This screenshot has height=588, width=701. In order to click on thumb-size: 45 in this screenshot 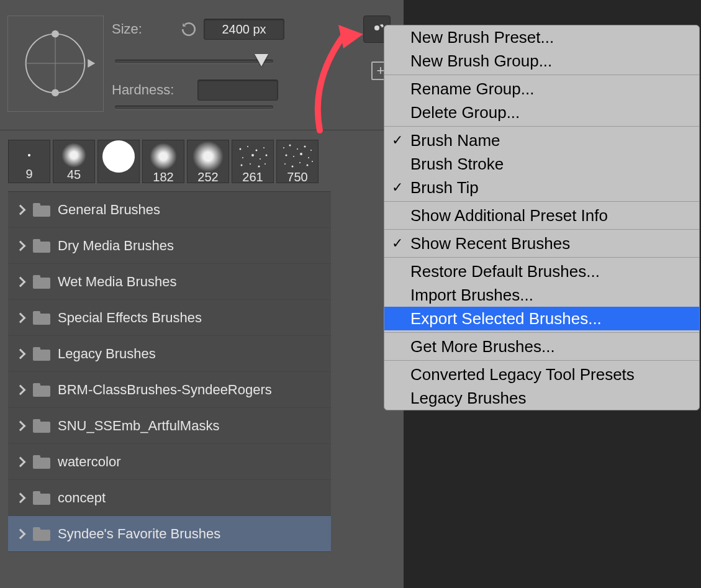, I will do `click(74, 175)`.